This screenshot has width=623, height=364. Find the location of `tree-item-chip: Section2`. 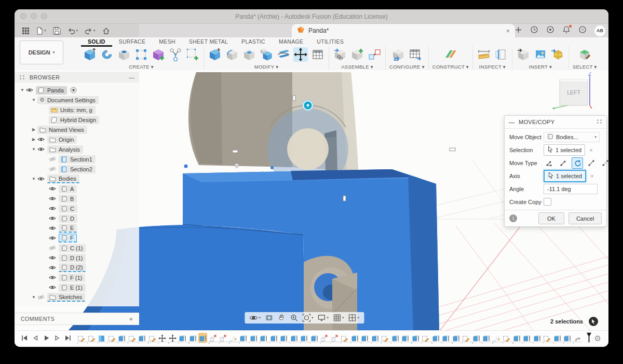

tree-item-chip: Section2 is located at coordinates (77, 169).